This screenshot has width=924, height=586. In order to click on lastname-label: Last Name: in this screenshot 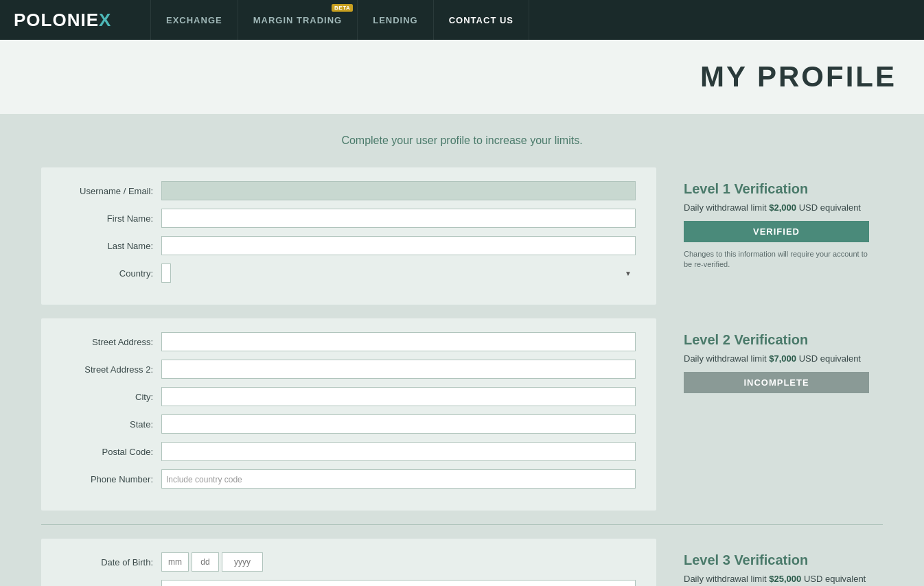, I will do `click(111, 246)`.